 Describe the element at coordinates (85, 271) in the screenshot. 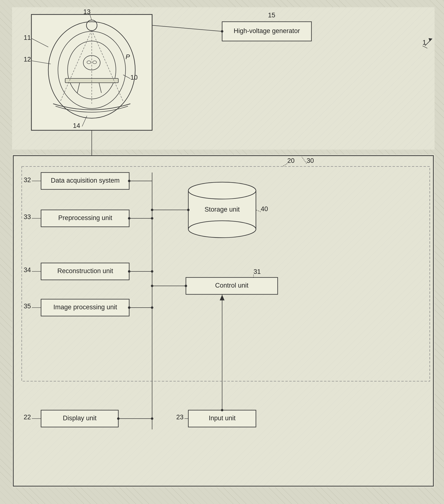

I see `svg-text: Reconstruction unit` at that location.